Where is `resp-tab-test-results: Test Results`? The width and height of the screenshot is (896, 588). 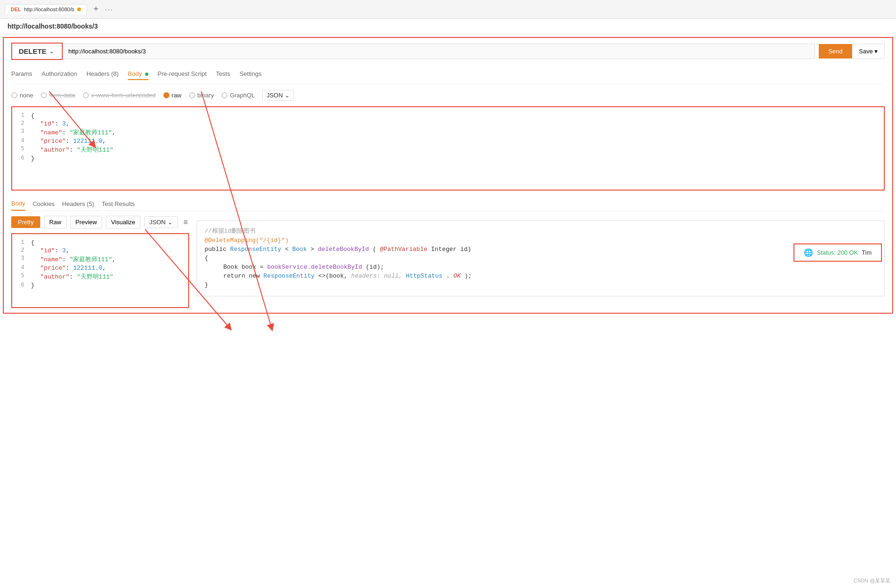 resp-tab-test-results: Test Results is located at coordinates (118, 204).